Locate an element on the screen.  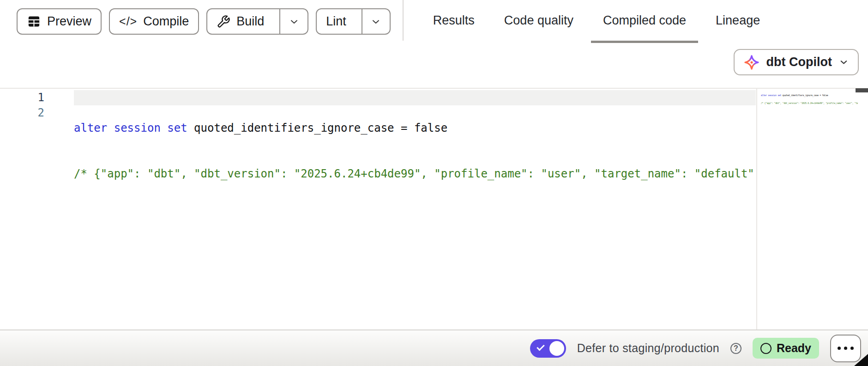
status-circle-icon is located at coordinates (766, 348).